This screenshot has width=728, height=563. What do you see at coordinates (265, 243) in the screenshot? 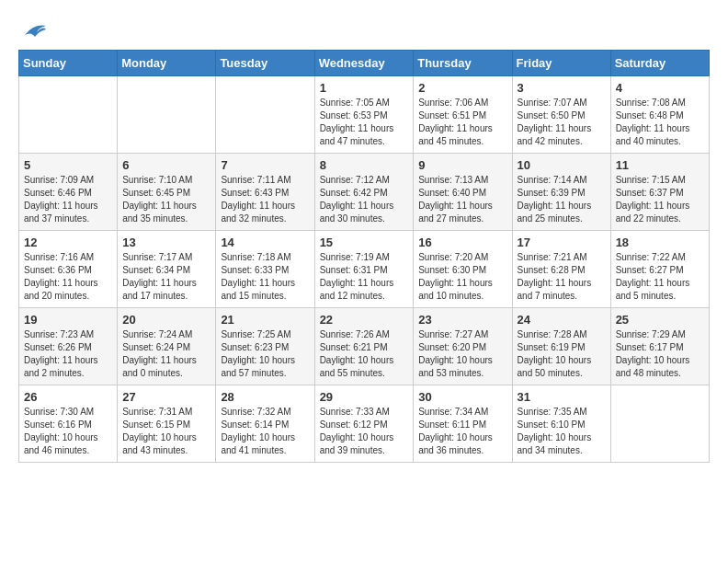
I see `day-number: 14` at bounding box center [265, 243].